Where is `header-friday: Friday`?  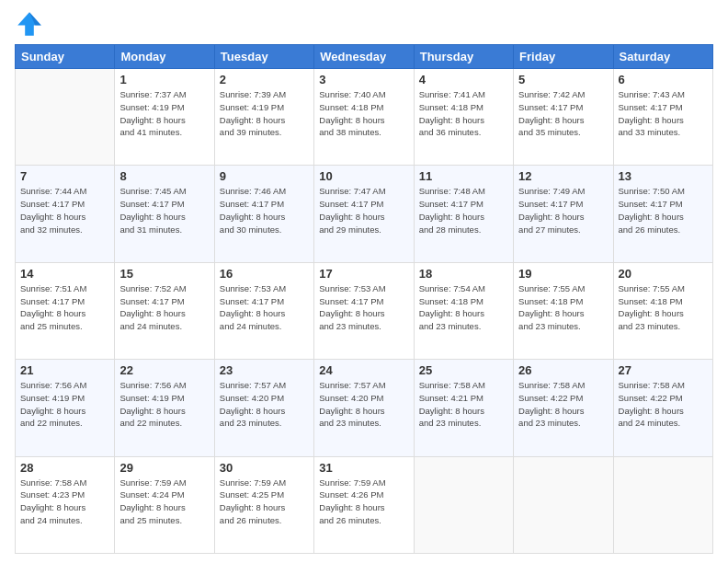 header-friday: Friday is located at coordinates (563, 57).